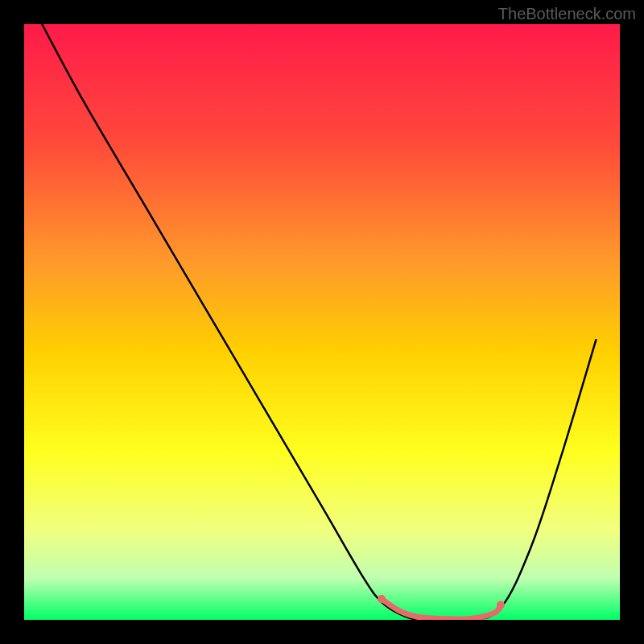 The width and height of the screenshot is (644, 644). Describe the element at coordinates (501, 605) in the screenshot. I see `range-end-dot` at that location.